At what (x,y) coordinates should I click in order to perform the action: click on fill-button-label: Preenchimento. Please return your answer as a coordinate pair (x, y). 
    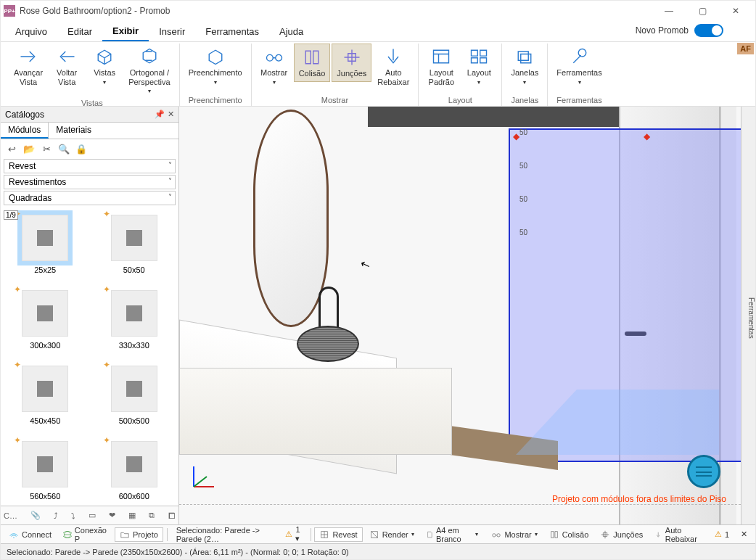
    Looking at the image, I should click on (215, 73).